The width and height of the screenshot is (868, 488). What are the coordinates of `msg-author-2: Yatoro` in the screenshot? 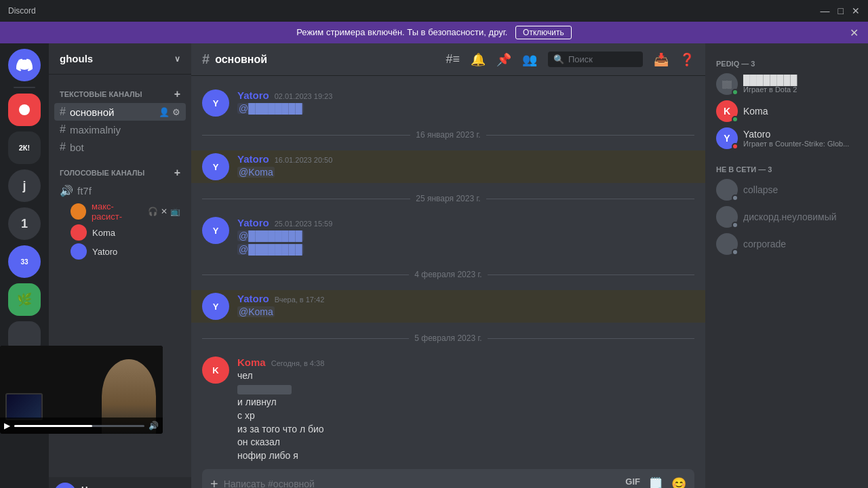 It's located at (254, 159).